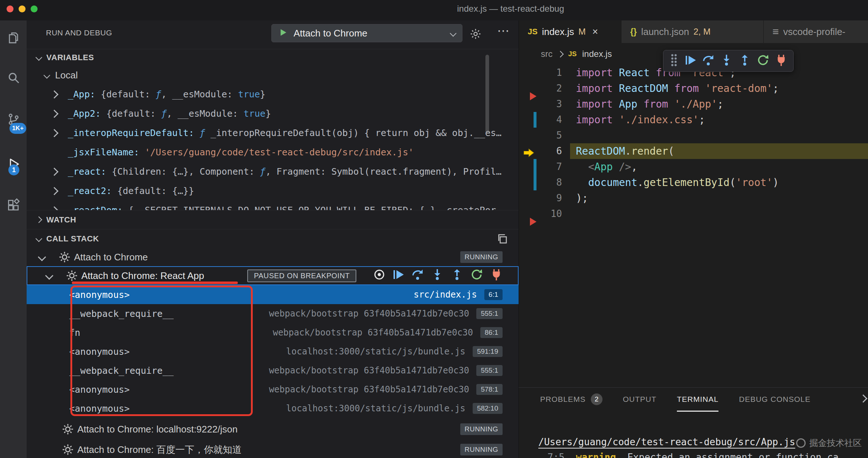  I want to click on zoom-window-button, so click(34, 9).